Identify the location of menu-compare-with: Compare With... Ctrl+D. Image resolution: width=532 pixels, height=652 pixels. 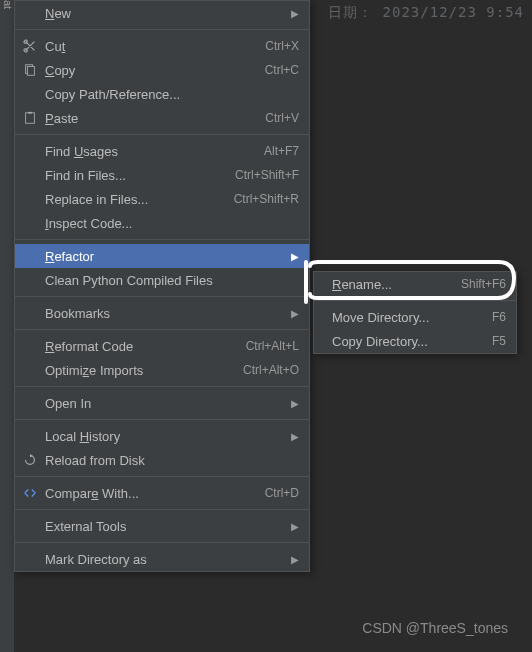
(162, 493).